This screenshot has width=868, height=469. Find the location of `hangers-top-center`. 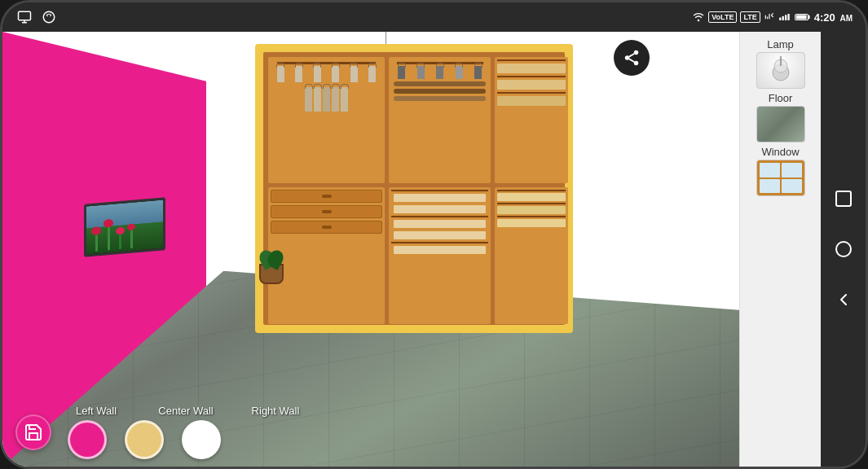

hangers-top-center is located at coordinates (440, 72).